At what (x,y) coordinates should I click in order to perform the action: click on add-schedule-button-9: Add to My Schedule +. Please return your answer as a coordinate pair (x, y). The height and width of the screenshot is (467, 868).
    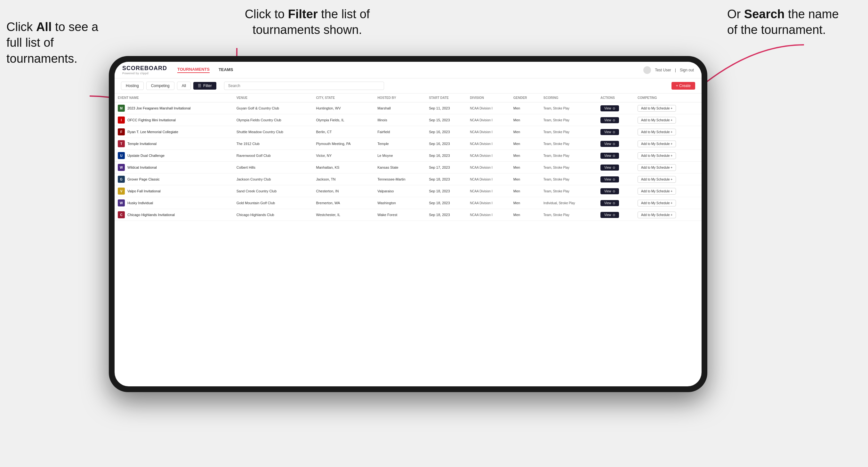
    Looking at the image, I should click on (657, 215).